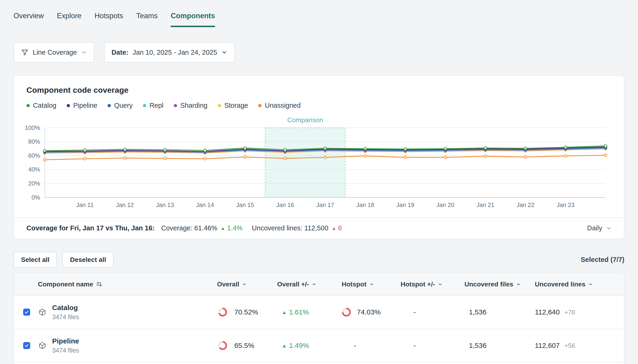  What do you see at coordinates (82, 106) in the screenshot?
I see `legend-item-pipeline: Pipeline` at bounding box center [82, 106].